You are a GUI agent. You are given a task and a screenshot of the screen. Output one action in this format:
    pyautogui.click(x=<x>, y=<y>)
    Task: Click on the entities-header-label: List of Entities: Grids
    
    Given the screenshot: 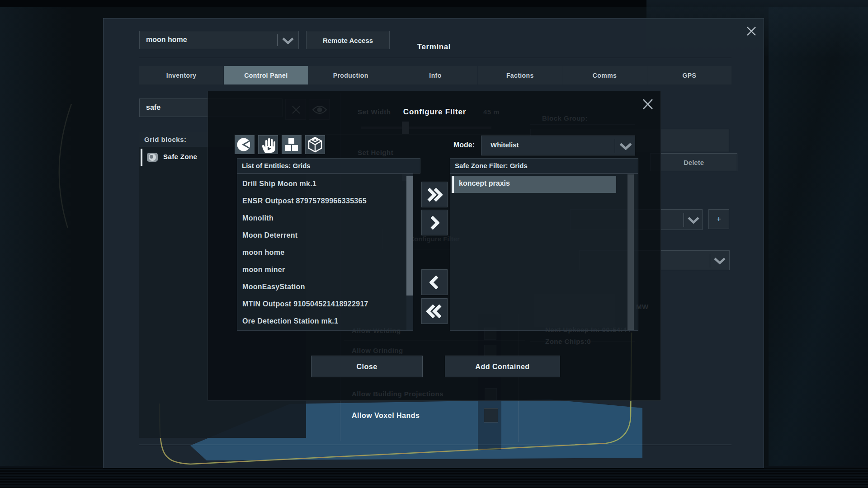 What is the action you would take?
    pyautogui.click(x=276, y=165)
    